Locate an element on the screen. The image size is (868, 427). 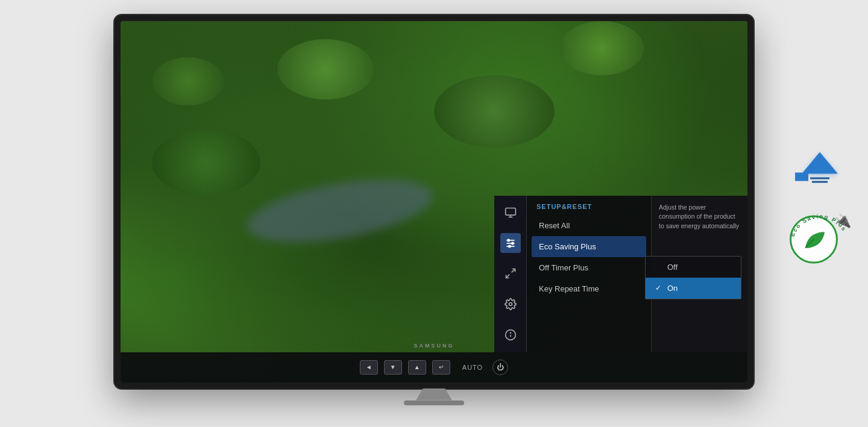
osd-menu-items: Reset All Eco Saving Plus Off Timer Plus… is located at coordinates (589, 284).